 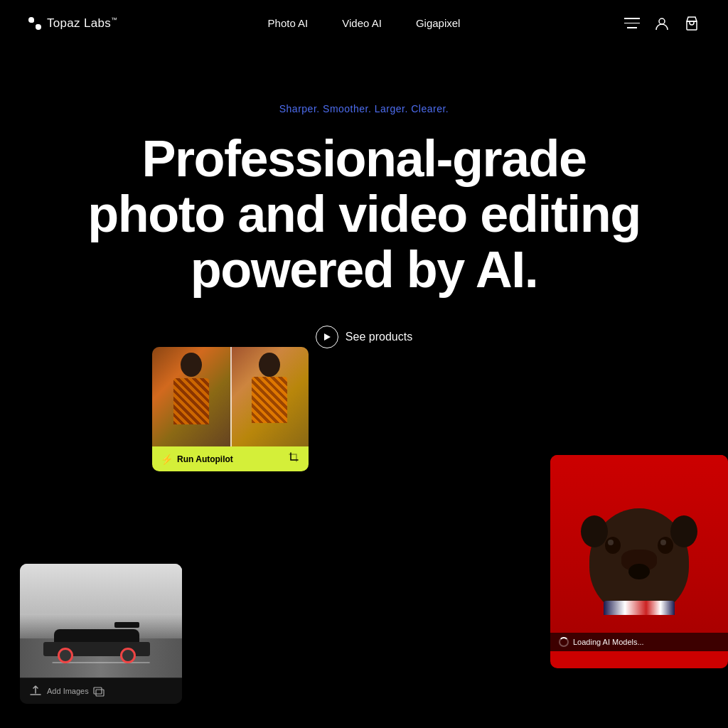 I want to click on nav-link-gigapixel: Gigapixel, so click(x=438, y=23).